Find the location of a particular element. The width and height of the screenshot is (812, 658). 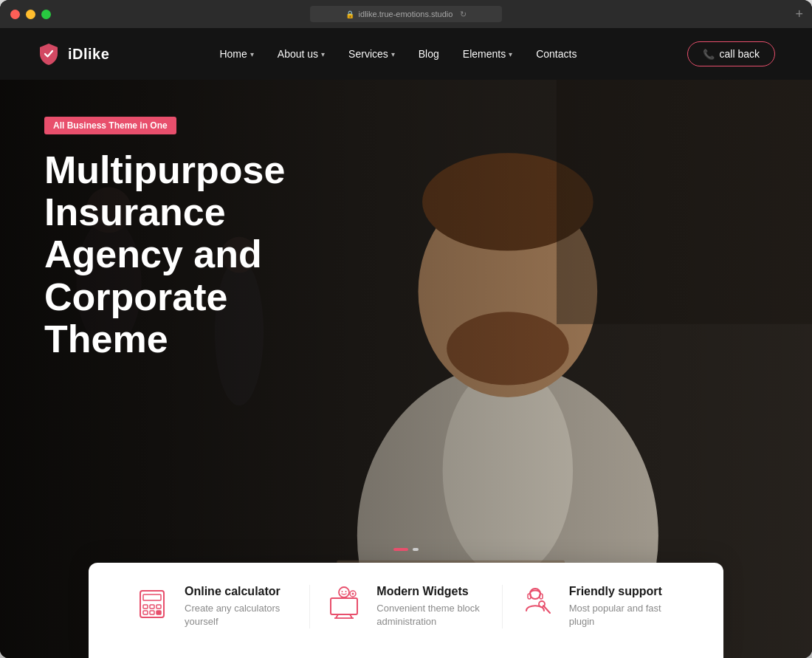

nav-links: Home ▾ About us ▾ Services ▾ Blog Elemen… is located at coordinates (398, 54).